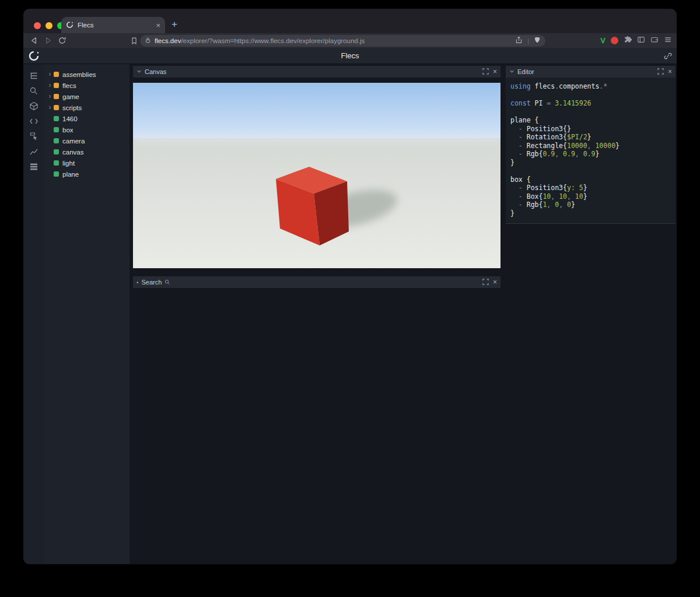  What do you see at coordinates (628, 41) in the screenshot?
I see `extensions-puzzle-icon` at bounding box center [628, 41].